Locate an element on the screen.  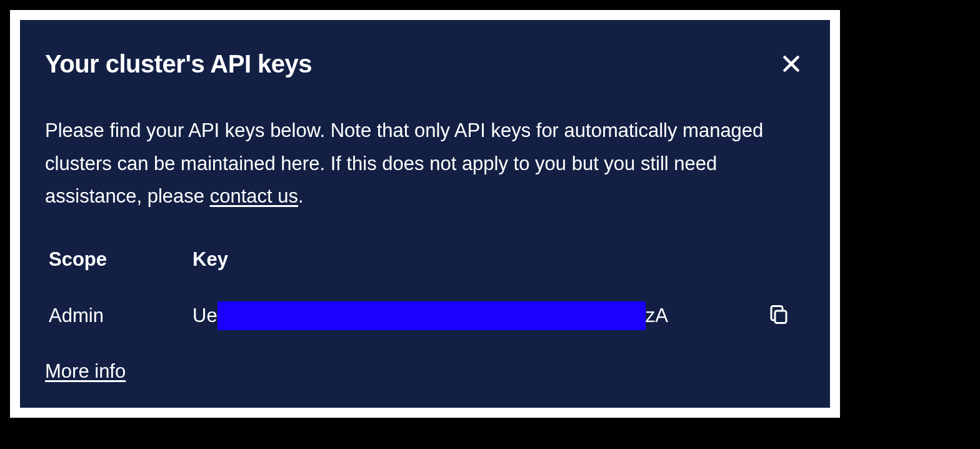
modal-header: Your cluster's API keys is located at coordinates (425, 65).